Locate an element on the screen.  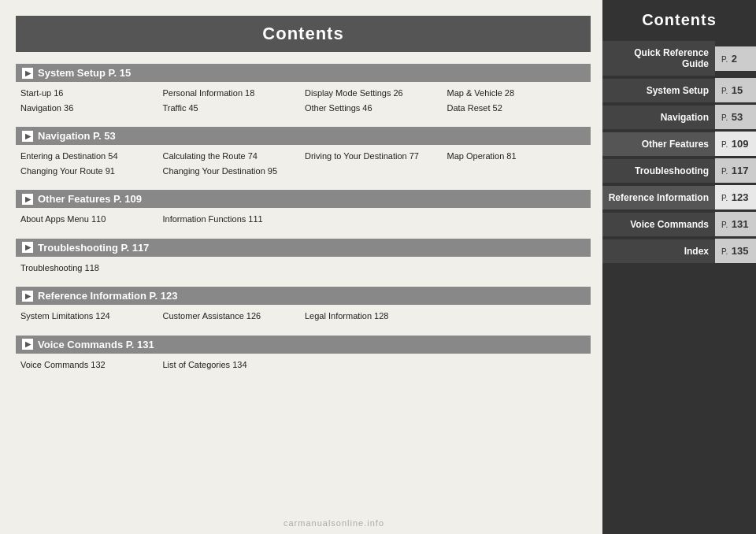
section-header-troubleshooting: ▶Troubleshooting P. 117 is located at coordinates (303, 247).